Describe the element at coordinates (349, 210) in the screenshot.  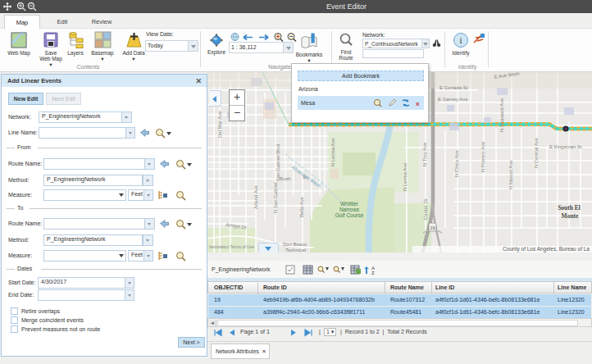
I see `svg-text: Narrows` at that location.